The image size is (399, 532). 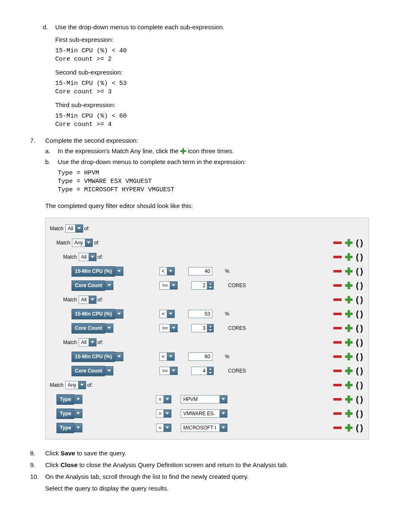 I want to click on value-dropdown: VMWARE ES., so click(x=204, y=414).